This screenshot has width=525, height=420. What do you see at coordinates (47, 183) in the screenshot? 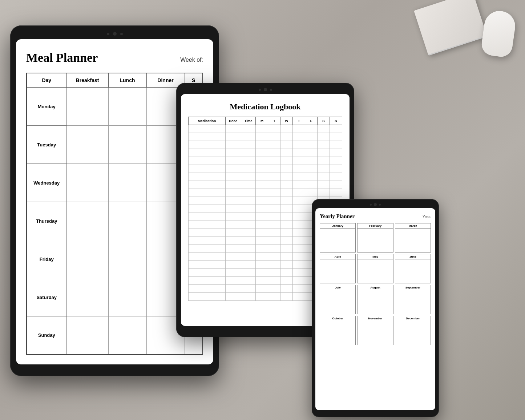
I see `day-wednesday: Wednesday` at bounding box center [47, 183].